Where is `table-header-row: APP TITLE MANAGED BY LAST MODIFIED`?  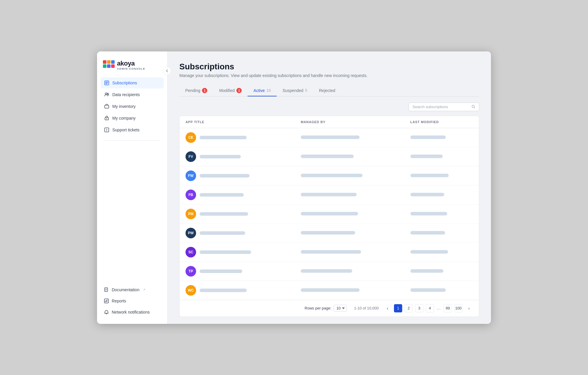
table-header-row: APP TITLE MANAGED BY LAST MODIFIED is located at coordinates (329, 122).